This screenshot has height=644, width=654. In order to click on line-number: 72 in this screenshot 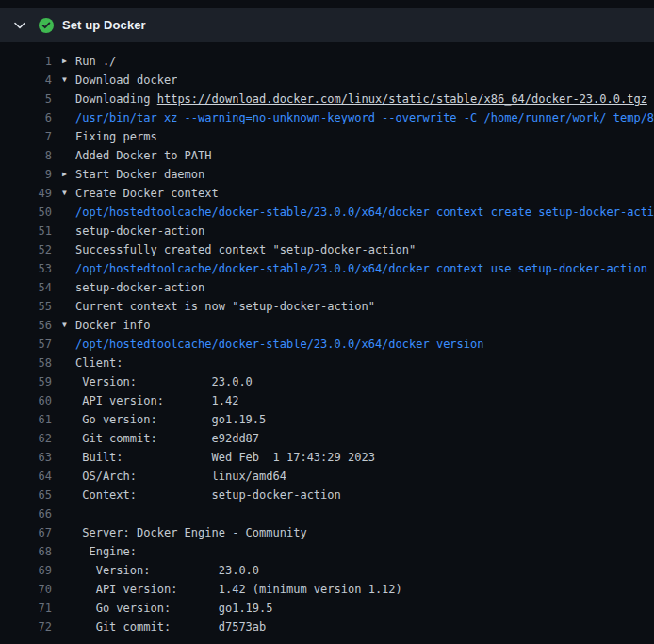, I will do `click(26, 627)`.